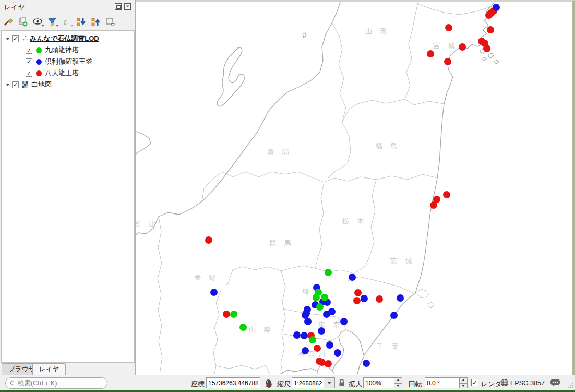  Describe the element at coordinates (25, 85) in the screenshot. I see `raster-layer-icon` at that location.